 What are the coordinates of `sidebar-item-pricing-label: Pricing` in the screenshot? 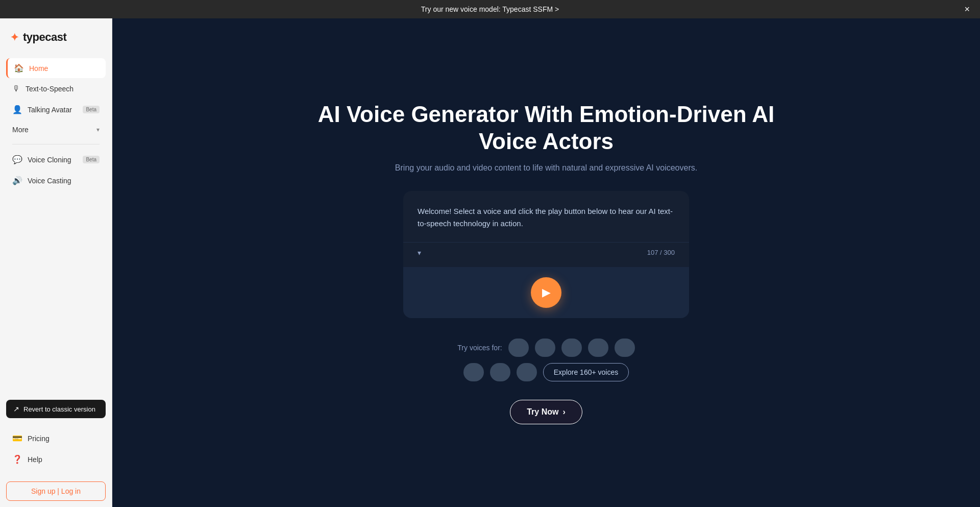 It's located at (63, 439).